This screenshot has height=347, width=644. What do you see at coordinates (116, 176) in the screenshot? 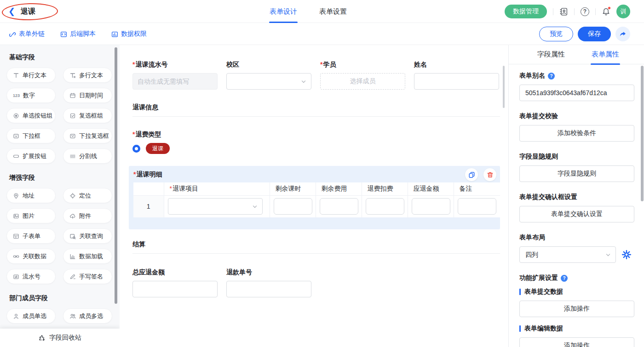
I see `sidebar-scrollbar` at bounding box center [116, 176].